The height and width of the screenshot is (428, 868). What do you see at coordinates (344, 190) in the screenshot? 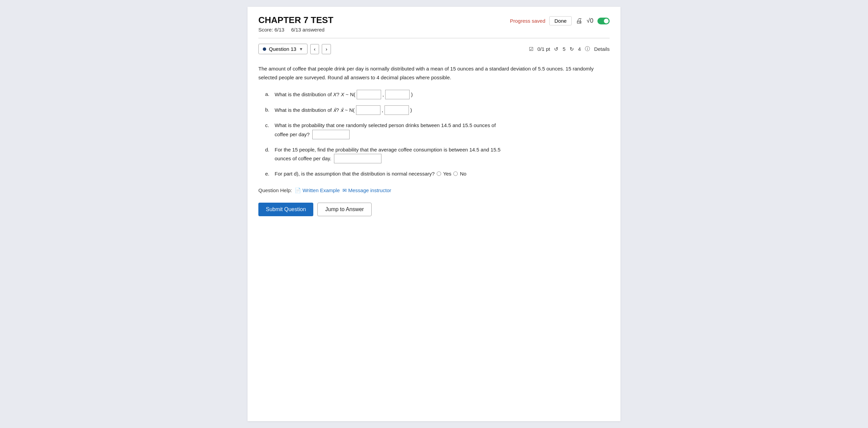
I see `mail-icon: ✉` at bounding box center [344, 190].